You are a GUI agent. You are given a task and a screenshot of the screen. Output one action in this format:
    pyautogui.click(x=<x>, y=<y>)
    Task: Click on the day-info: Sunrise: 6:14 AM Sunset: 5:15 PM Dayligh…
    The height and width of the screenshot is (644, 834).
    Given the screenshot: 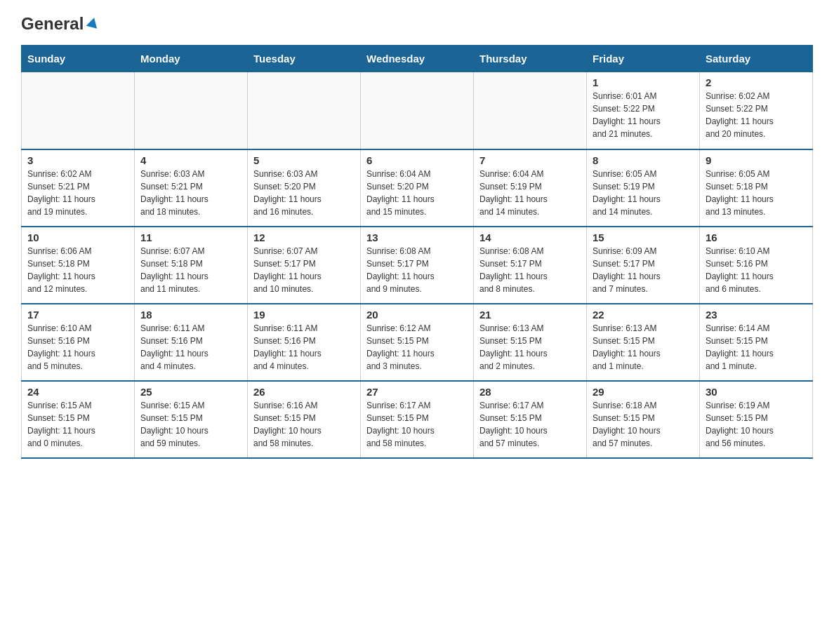 What is the action you would take?
    pyautogui.click(x=756, y=347)
    